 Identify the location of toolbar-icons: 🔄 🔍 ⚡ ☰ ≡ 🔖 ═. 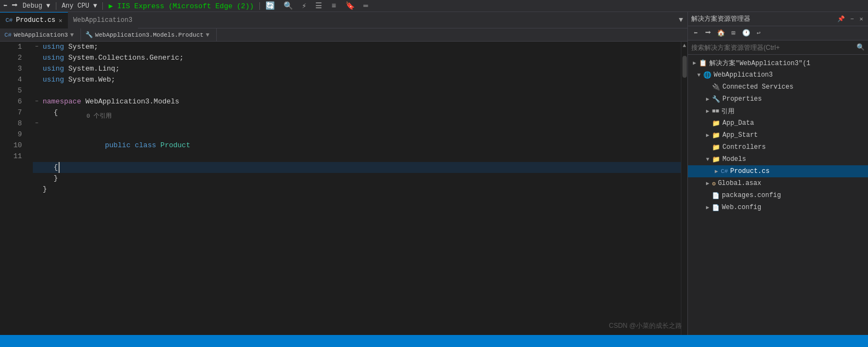
(318, 5).